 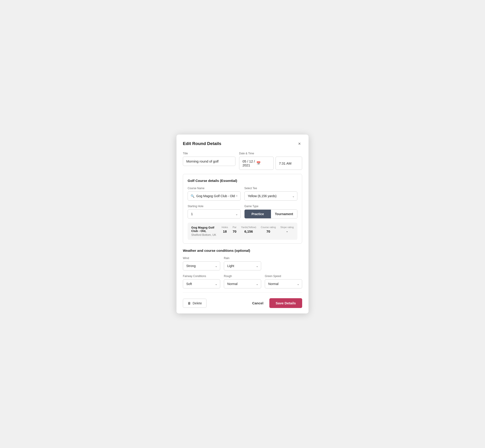 I want to click on starting-hole-container: 1 10 ⌄, so click(x=214, y=214).